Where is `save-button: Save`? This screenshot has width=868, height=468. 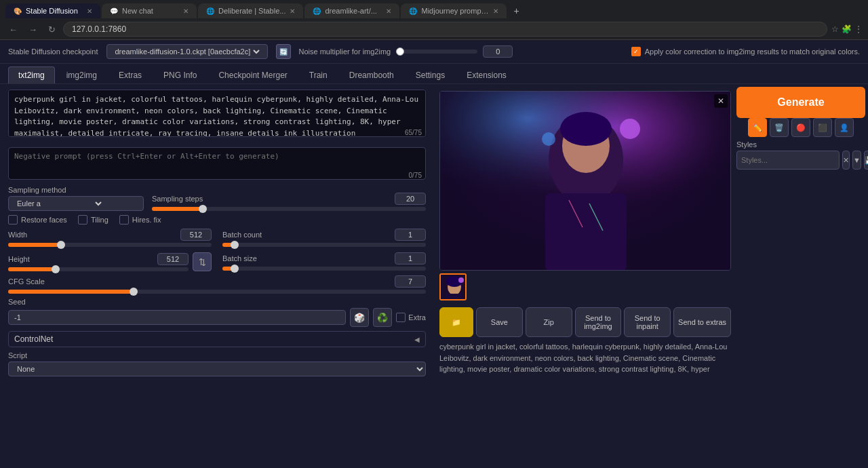 save-button: Save is located at coordinates (499, 322).